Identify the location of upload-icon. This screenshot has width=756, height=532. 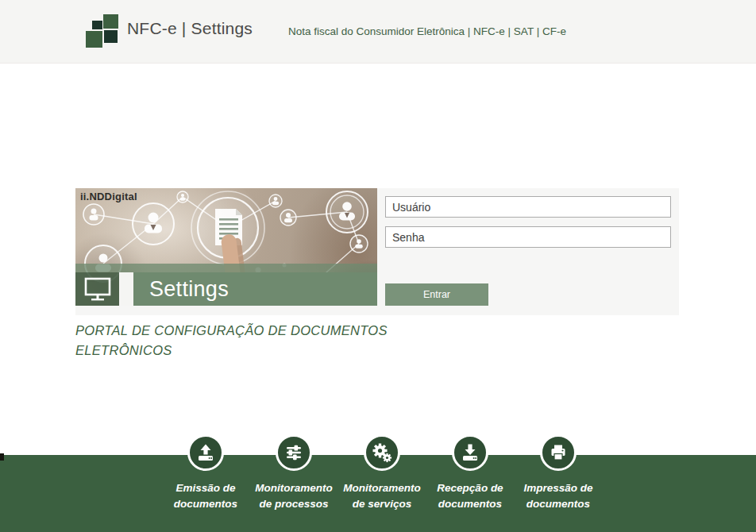
(206, 453).